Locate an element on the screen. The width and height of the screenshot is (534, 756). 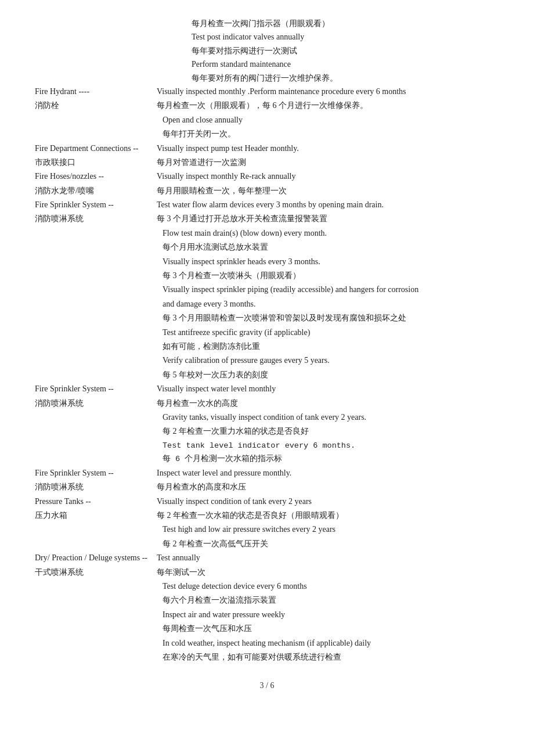
section-content: 每月对管道进行一次监测 is located at coordinates (328, 163).